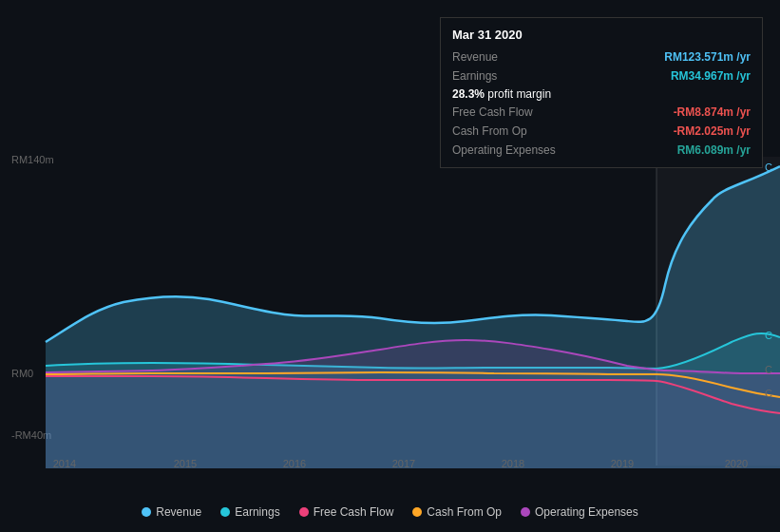 The height and width of the screenshot is (532, 780). I want to click on legend-label-fcf: Free Cash Flow, so click(353, 512).